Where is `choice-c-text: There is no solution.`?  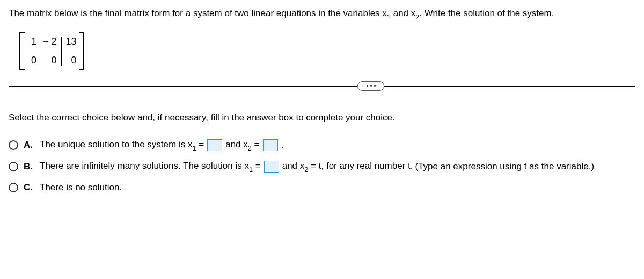
choice-c-text: There is no solution. is located at coordinates (80, 188).